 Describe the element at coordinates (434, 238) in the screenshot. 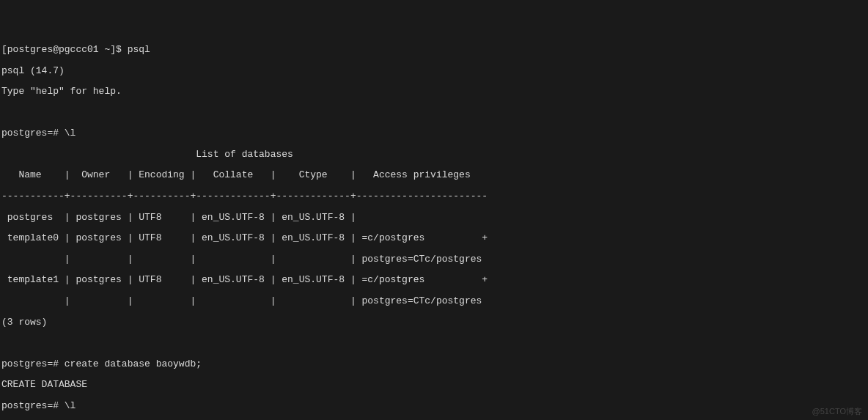

I see `table-row: template0 | postgres | UTF8 | en_US.UTF-…` at that location.